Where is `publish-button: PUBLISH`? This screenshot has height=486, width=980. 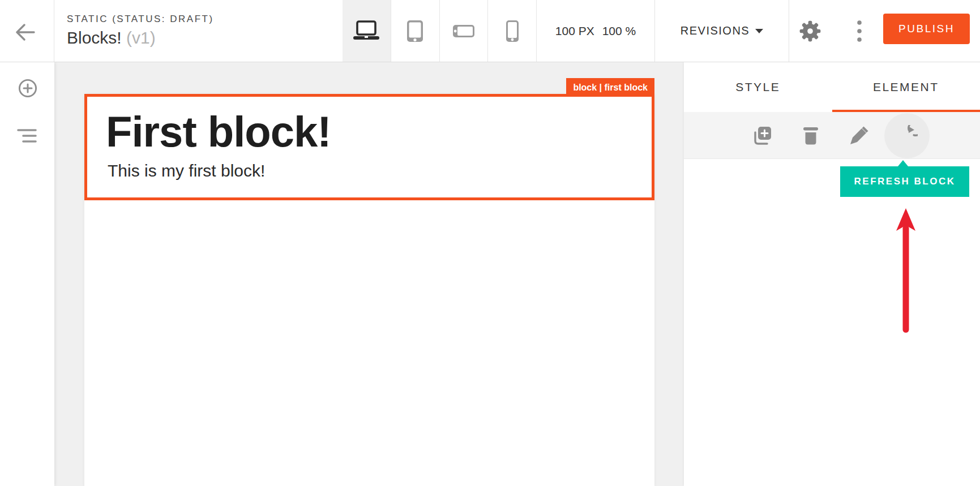
publish-button: PUBLISH is located at coordinates (926, 29).